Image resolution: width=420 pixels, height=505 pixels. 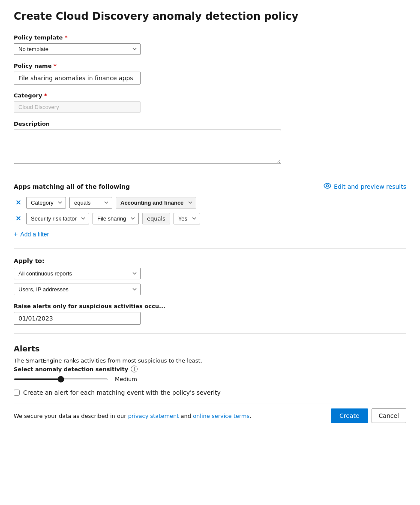 What do you see at coordinates (210, 306) in the screenshot?
I see `raise-alerts-label: Raise alerts only for suspicious activit…` at bounding box center [210, 306].